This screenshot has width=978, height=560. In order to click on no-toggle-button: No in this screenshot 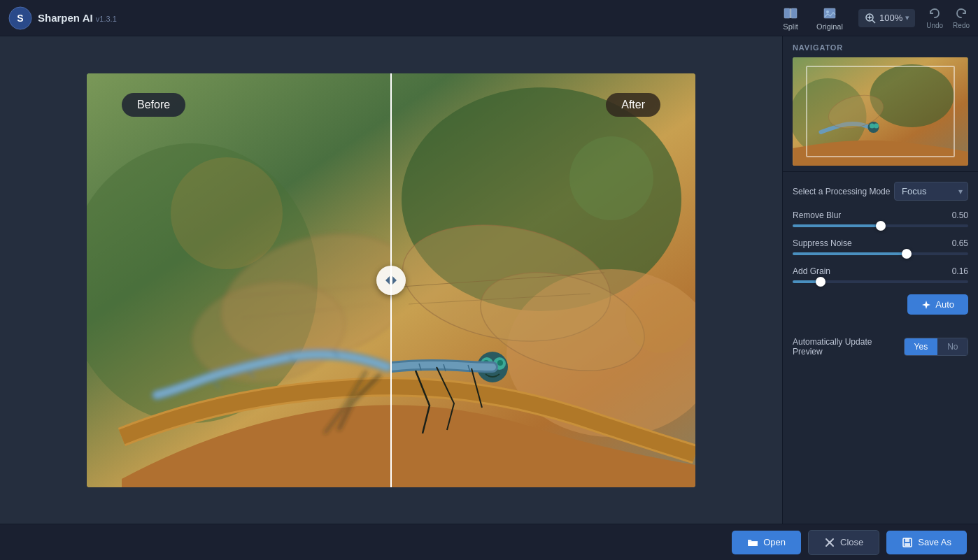, I will do `click(953, 347)`.